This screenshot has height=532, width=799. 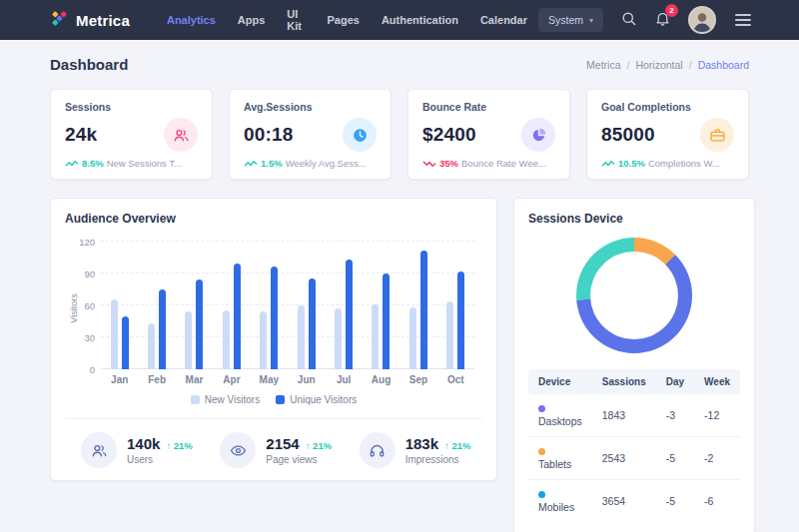 I want to click on device-cell: Mobiles, so click(x=560, y=501).